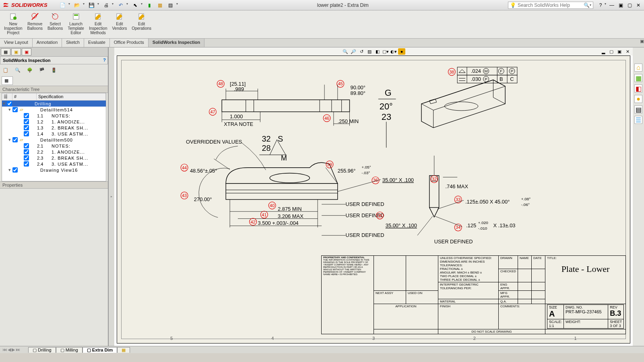 This screenshot has height=362, width=644. Describe the element at coordinates (54, 70) in the screenshot. I see `tool-status-icon: 🚦` at that location.